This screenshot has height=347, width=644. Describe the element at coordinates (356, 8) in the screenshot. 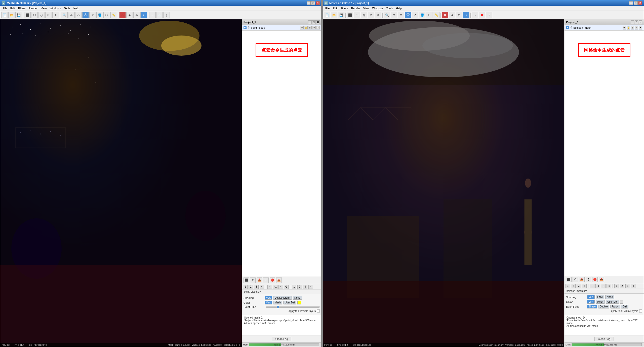

I see `menu-render-right: Render` at that location.